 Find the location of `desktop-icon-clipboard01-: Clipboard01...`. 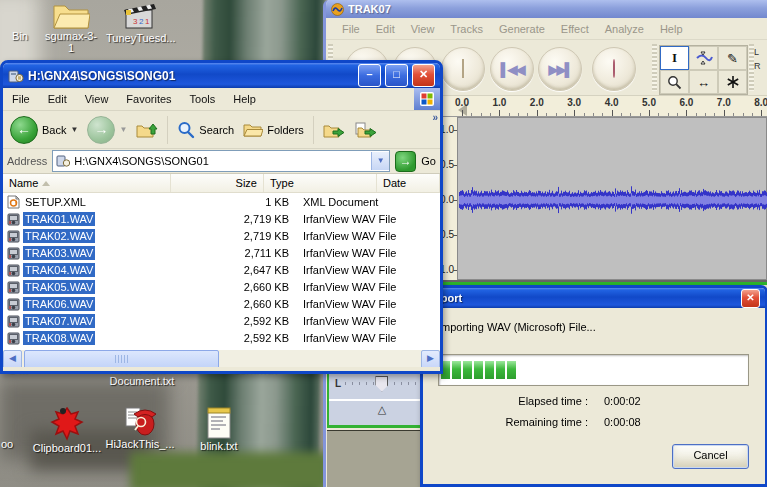

desktop-icon-clipboard01-: Clipboard01... is located at coordinates (67, 429).